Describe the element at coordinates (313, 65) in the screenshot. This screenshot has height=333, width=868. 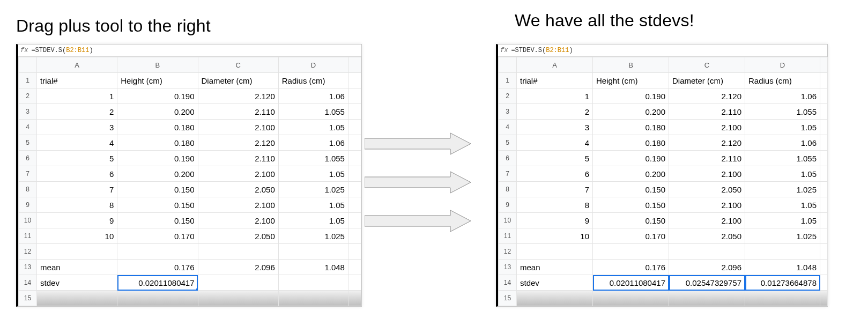
I see `col-header: D` at that location.